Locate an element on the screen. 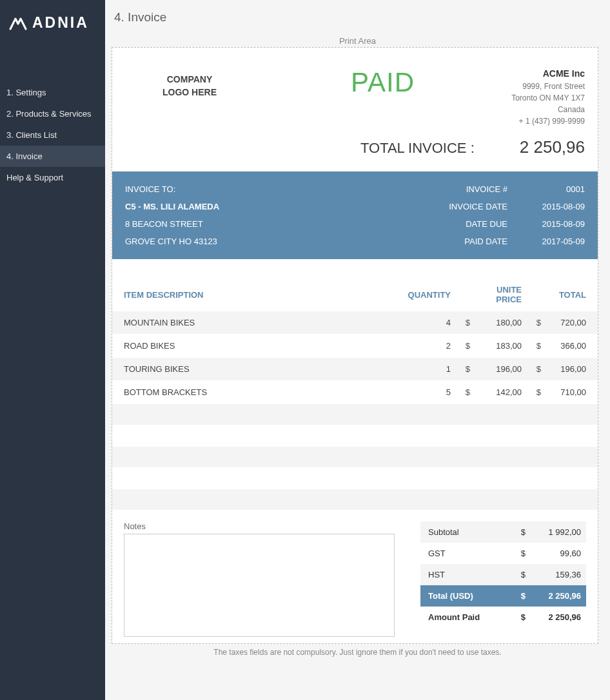 This screenshot has width=610, height=700. amount-paid-label: Amount Paid is located at coordinates (466, 617).